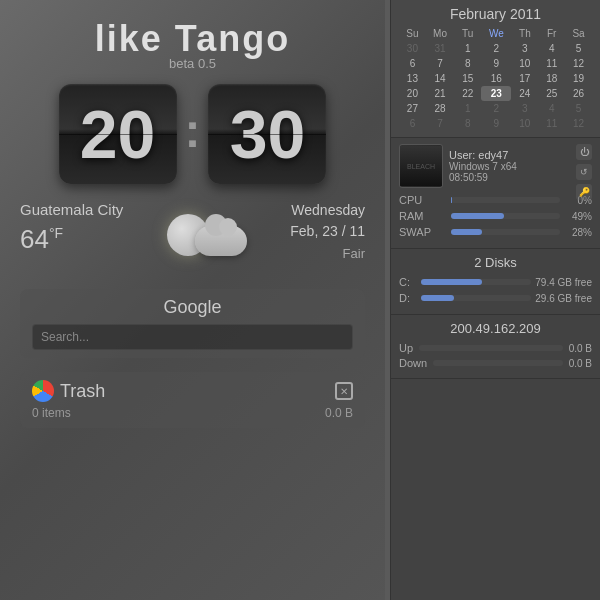 Image resolution: width=600 pixels, height=600 pixels. Describe the element at coordinates (578, 78) in the screenshot. I see `cal-day: 19` at that location.